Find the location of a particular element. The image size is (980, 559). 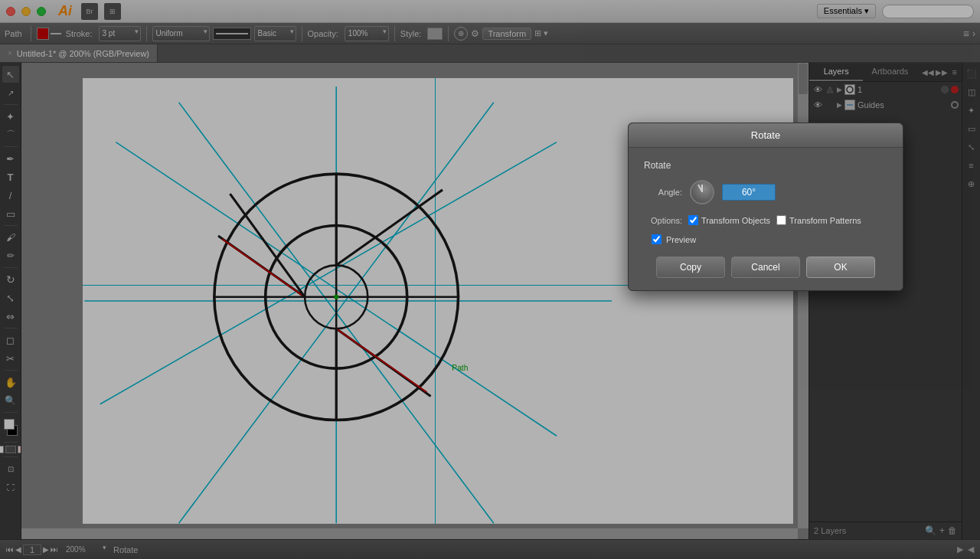

options-label: Options: is located at coordinates (663, 221).